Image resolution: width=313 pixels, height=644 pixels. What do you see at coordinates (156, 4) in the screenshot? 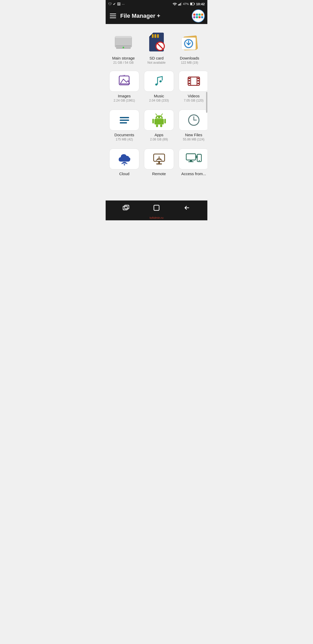
I see `status-bar: 🛡 ✔ 🖼 ··· 47% 10:42` at bounding box center [156, 4].